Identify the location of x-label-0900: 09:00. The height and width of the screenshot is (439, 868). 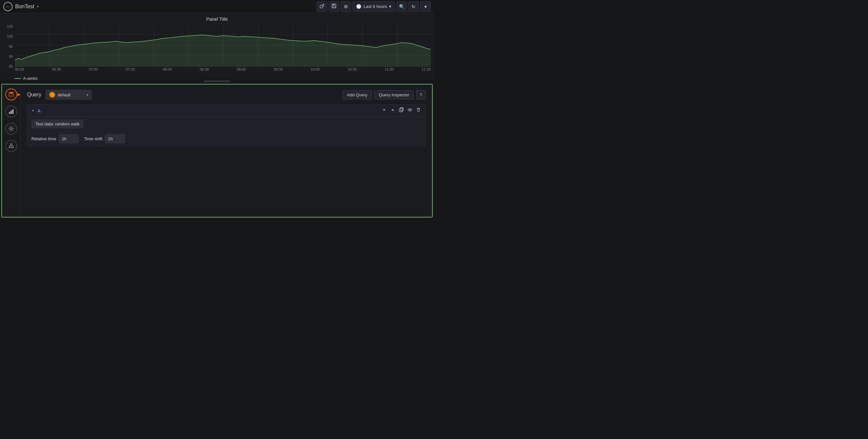
(241, 69).